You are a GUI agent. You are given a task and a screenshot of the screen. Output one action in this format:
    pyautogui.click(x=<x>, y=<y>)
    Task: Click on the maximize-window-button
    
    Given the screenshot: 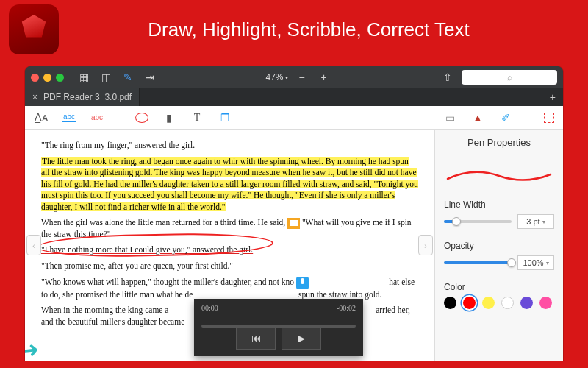 What is the action you would take?
    pyautogui.click(x=60, y=78)
    